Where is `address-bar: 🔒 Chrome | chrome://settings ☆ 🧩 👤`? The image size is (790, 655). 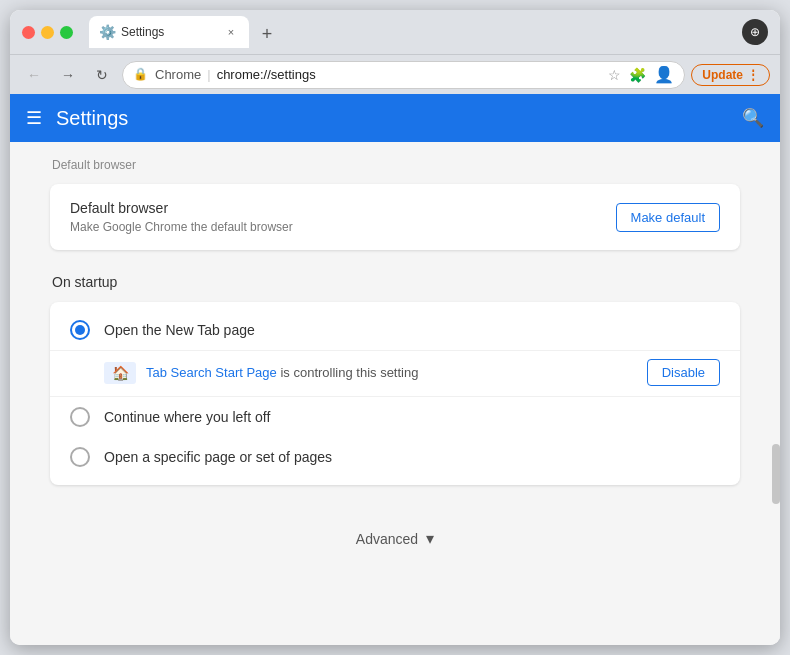
address-bar: 🔒 Chrome | chrome://settings ☆ 🧩 👤 is located at coordinates (404, 75).